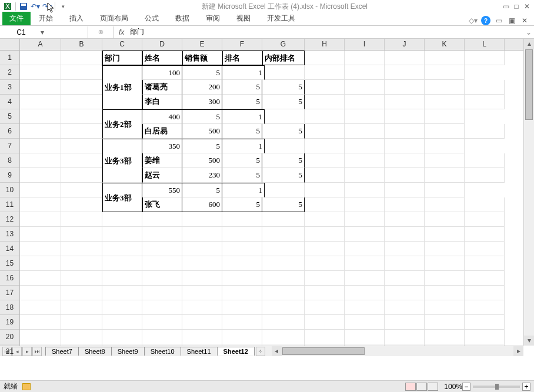 The image size is (534, 392). Describe the element at coordinates (486, 21) in the screenshot. I see `help-icon: ?` at that location.